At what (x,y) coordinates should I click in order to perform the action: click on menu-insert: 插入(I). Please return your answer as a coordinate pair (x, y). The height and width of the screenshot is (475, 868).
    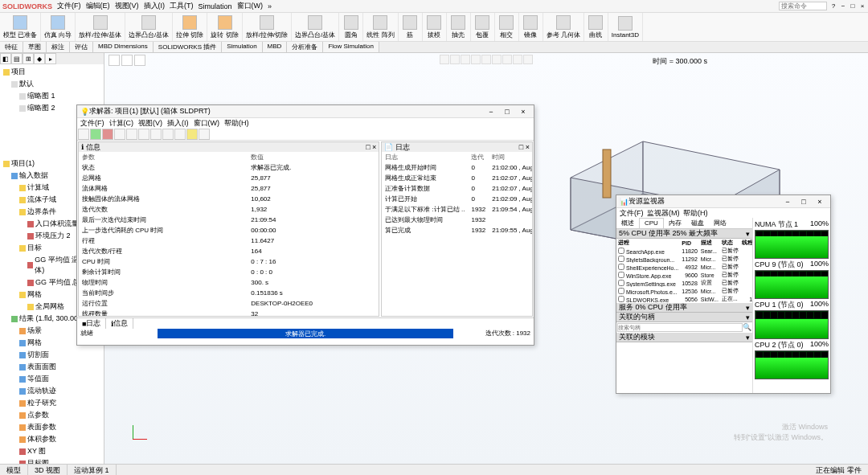
    Looking at the image, I should click on (154, 6).